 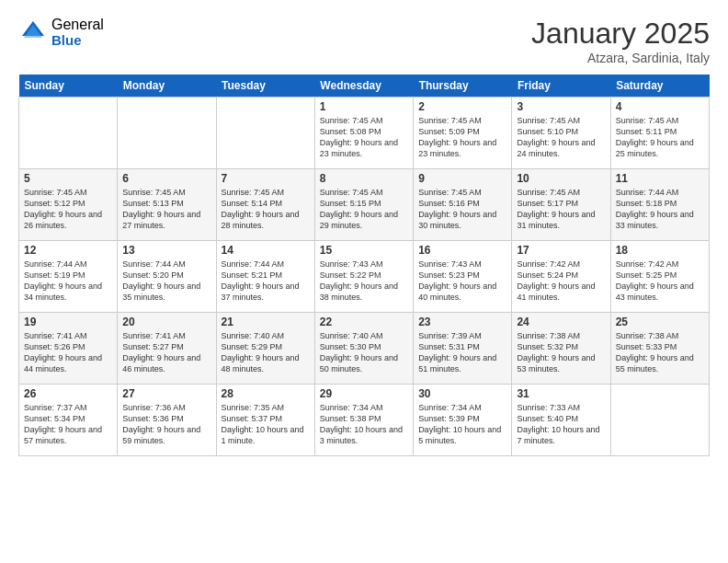 I want to click on day-info: Sunrise: 7:45 AM Sunset: 5:17 PM Dayligh…, so click(x=561, y=210).